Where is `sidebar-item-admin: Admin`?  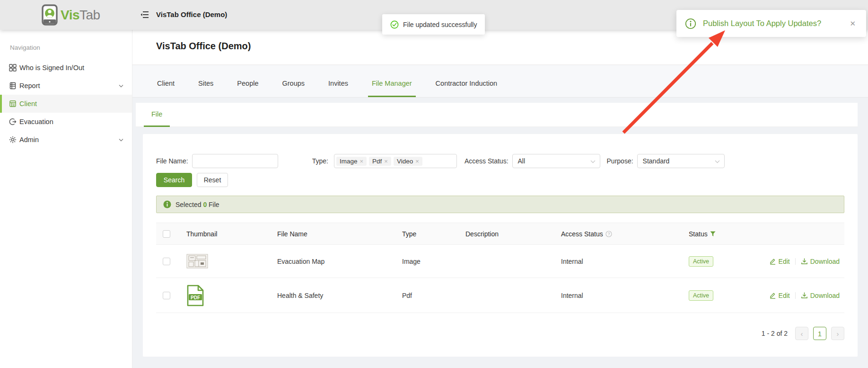 sidebar-item-admin: Admin is located at coordinates (66, 140).